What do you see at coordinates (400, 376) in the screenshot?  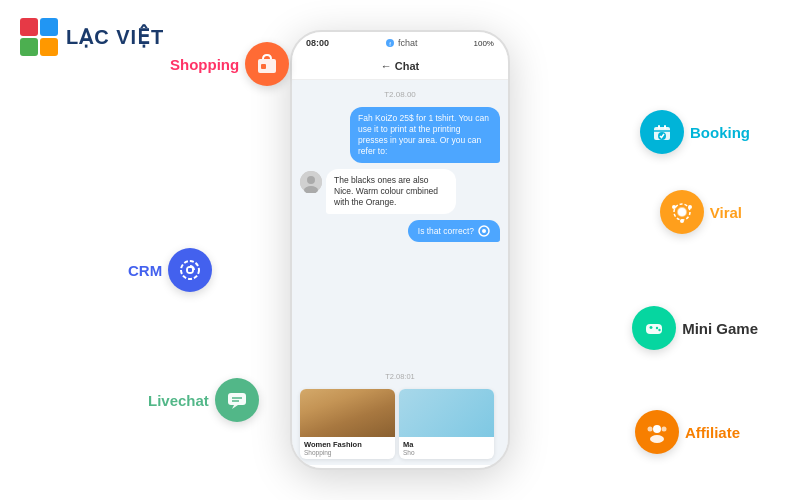 I see `chat-date-2: T2.08:01` at bounding box center [400, 376].